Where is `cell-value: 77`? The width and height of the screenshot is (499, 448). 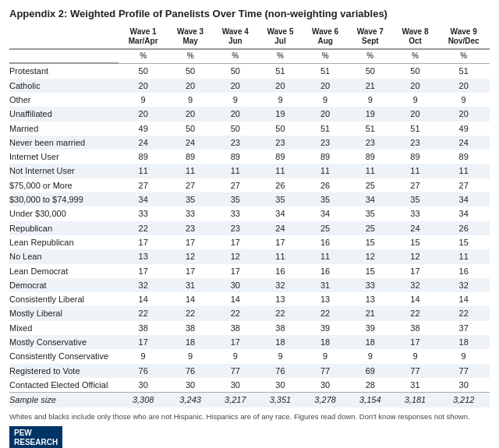 cell-value: 77 is located at coordinates (235, 371).